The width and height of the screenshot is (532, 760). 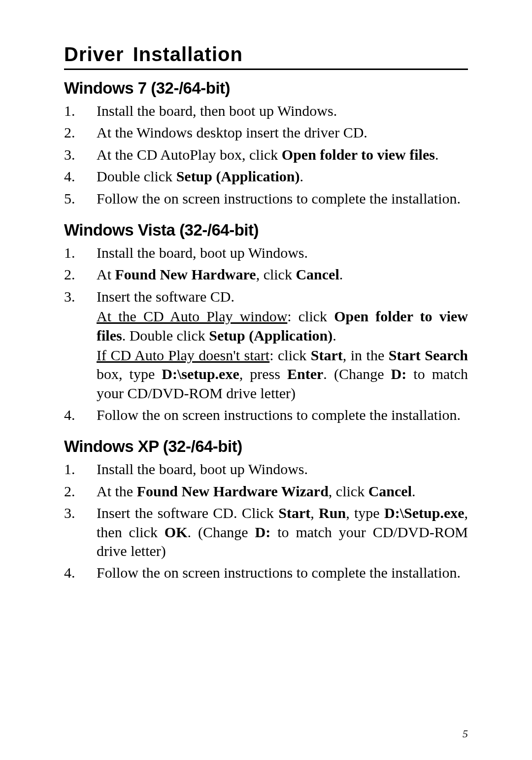 What do you see at coordinates (217, 110) in the screenshot?
I see `text-run: Install the board, then boot up Windows.` at bounding box center [217, 110].